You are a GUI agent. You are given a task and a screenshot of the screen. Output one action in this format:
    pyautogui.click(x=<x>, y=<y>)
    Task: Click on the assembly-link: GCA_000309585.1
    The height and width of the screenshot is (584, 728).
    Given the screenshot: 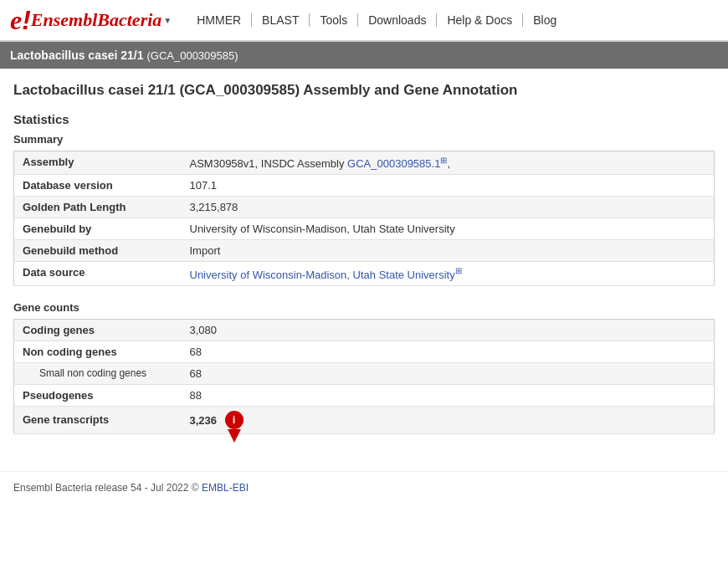 What is the action you would take?
    pyautogui.click(x=397, y=164)
    